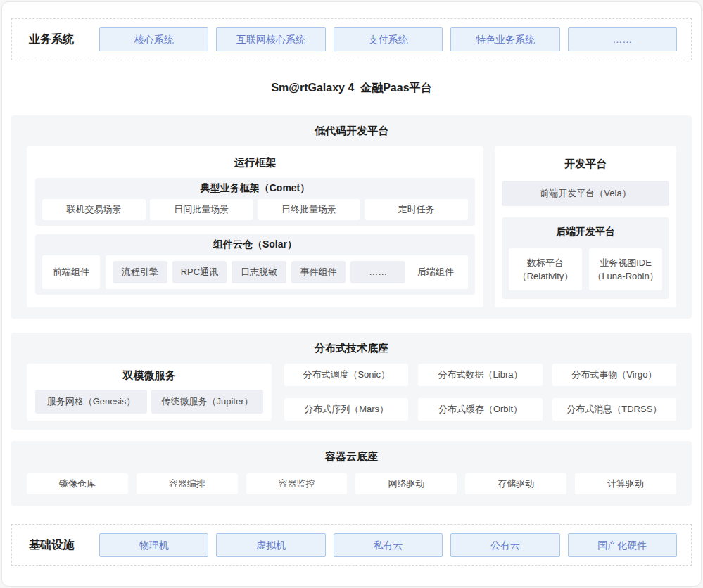 The height and width of the screenshot is (588, 703). I want to click on business-systems-chips: 核心系统 互联网核心系统 支付系统 特色业务系统 ……, so click(388, 39).